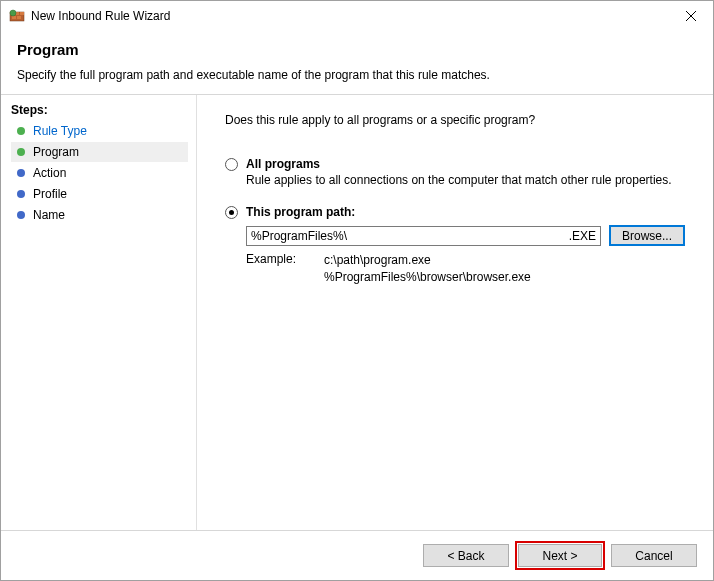 The height and width of the screenshot is (581, 714). I want to click on step-label: Name, so click(49, 215).